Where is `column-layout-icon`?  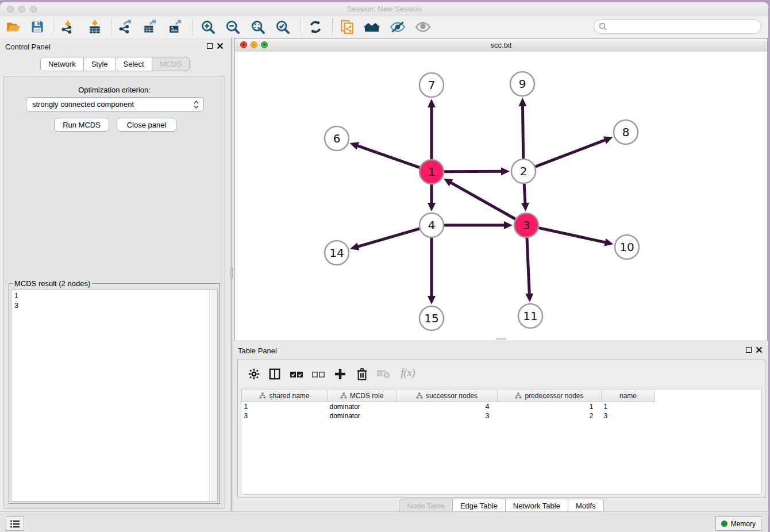 column-layout-icon is located at coordinates (275, 374).